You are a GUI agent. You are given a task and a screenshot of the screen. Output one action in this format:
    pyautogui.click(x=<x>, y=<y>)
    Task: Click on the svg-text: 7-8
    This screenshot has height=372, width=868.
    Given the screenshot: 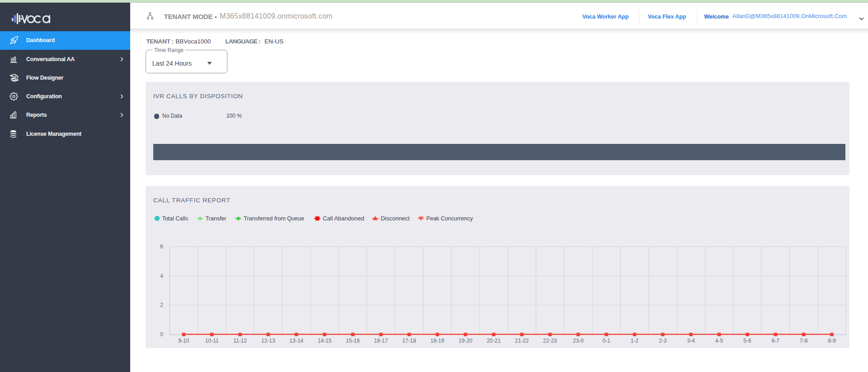 What is the action you would take?
    pyautogui.click(x=804, y=341)
    